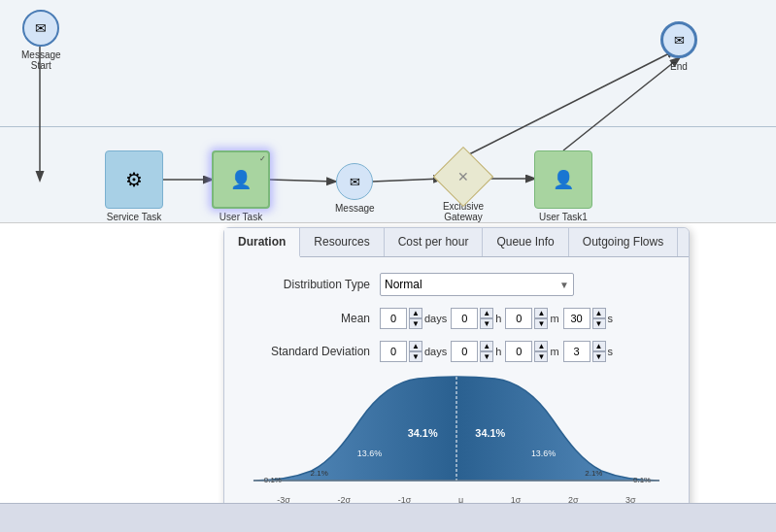  I want to click on dropdown-arrow-icon: ▼, so click(564, 285).